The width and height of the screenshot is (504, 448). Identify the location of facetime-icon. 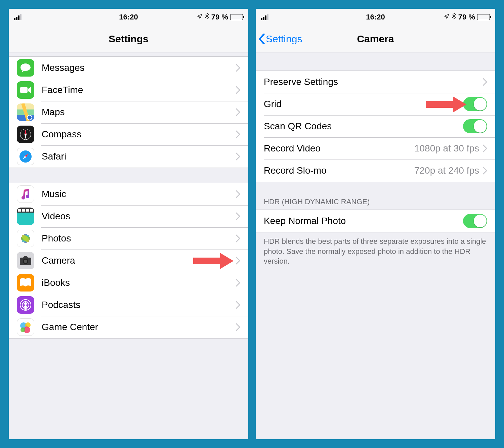
(26, 90).